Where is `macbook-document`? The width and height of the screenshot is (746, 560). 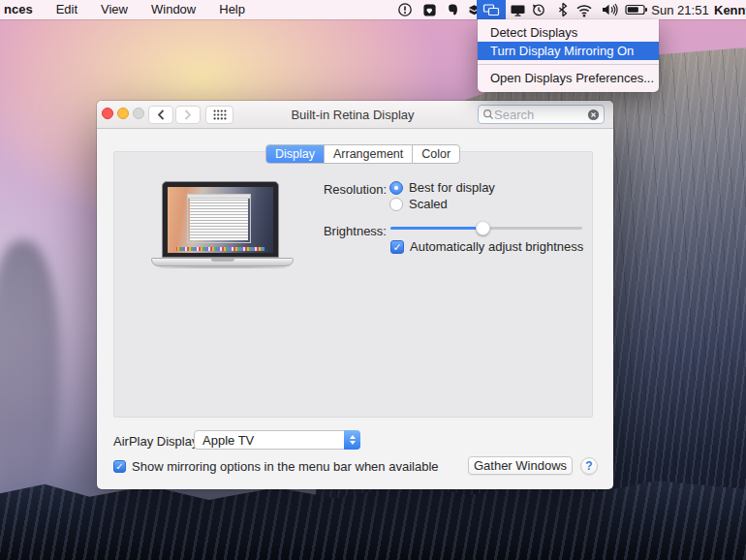
macbook-document is located at coordinates (219, 219).